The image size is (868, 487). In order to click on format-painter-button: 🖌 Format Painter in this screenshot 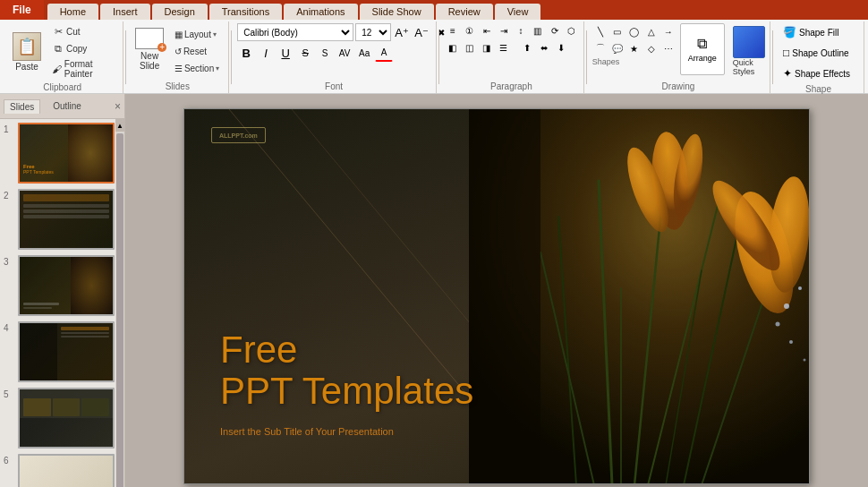, I will do `click(82, 69)`.